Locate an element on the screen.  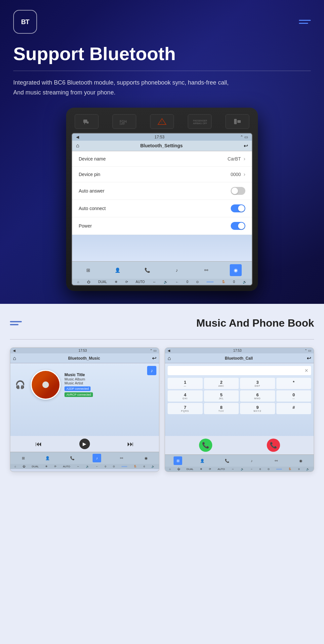
screen-gradient is located at coordinates (162, 248).